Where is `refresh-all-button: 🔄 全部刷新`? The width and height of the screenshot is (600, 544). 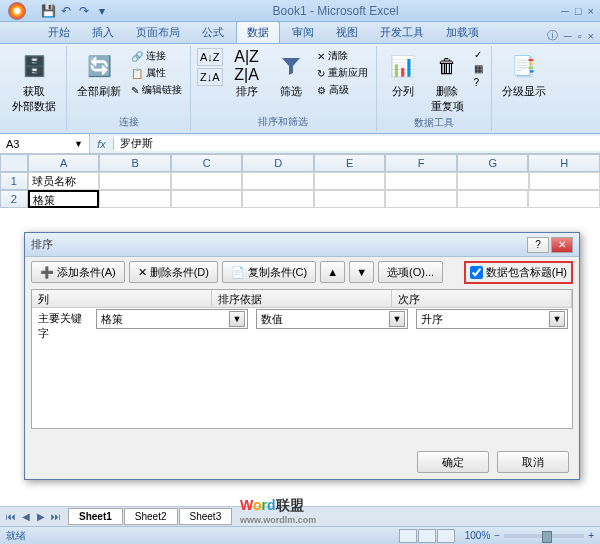 refresh-all-button: 🔄 全部刷新 is located at coordinates (99, 74).